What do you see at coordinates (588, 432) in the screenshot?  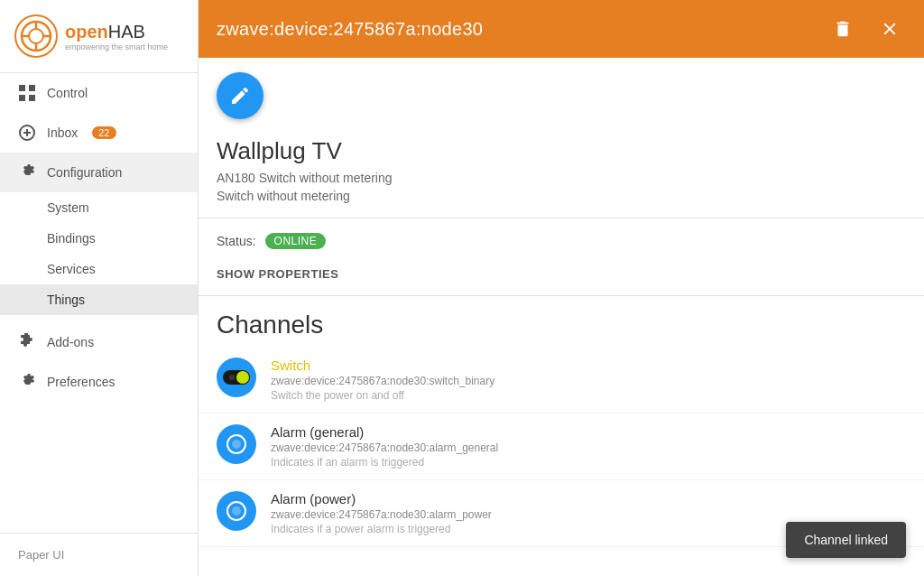 I see `channel-name-alarm-general: Alarm (general)` at bounding box center [588, 432].